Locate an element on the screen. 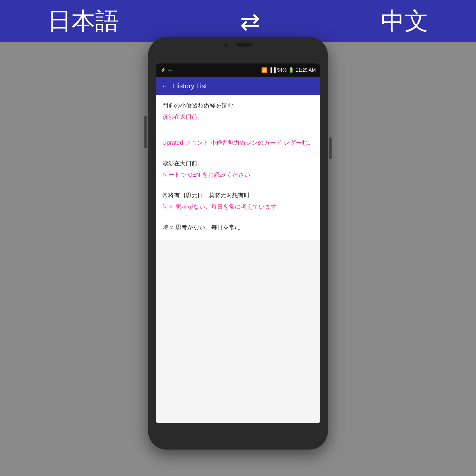 Image resolution: width=476 pixels, height=476 pixels. list-item: 读涉在大门前。 ゲートで CEN をお読みください。 is located at coordinates (238, 169).